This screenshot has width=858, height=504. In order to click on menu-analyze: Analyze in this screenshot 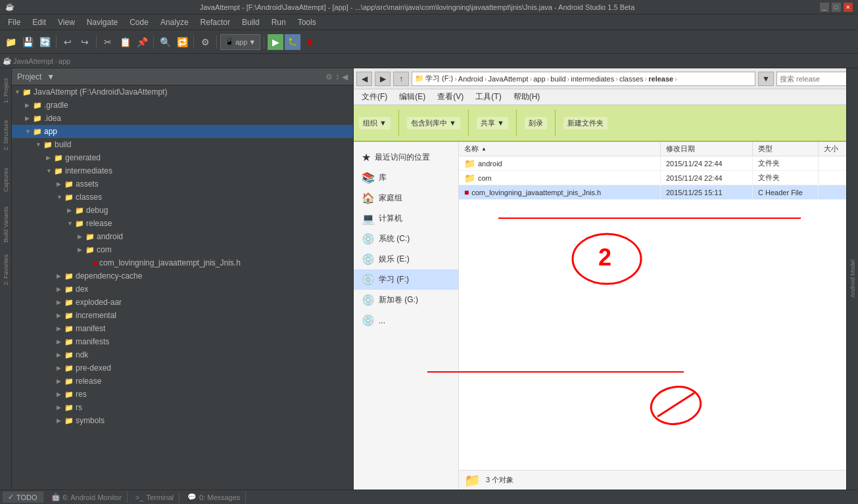, I will do `click(175, 22)`.